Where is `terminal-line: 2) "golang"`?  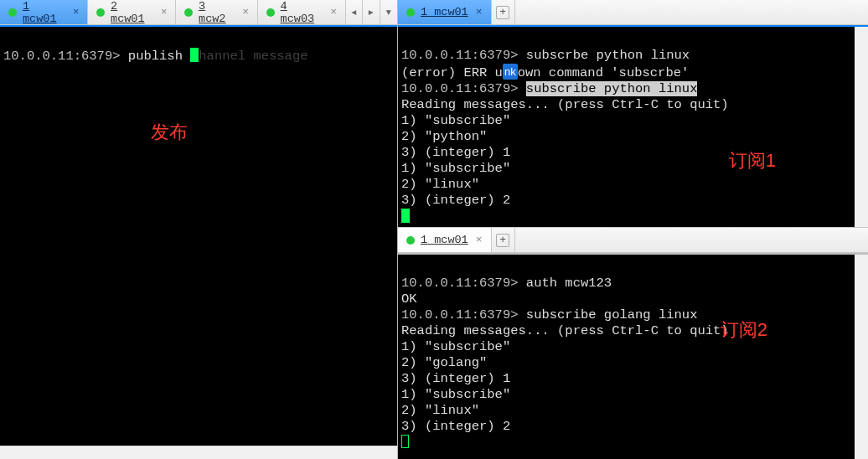
terminal-line: 2) "golang" is located at coordinates (444, 363).